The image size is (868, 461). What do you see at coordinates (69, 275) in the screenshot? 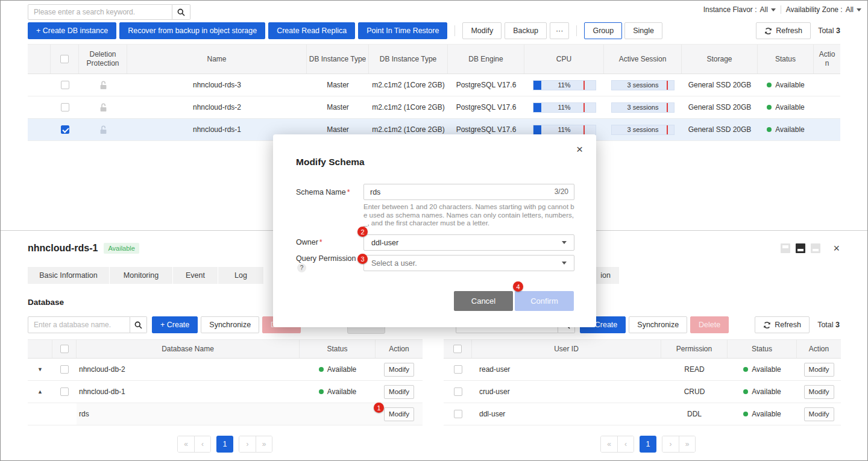
I see `tab-basic-information: Basic Information` at bounding box center [69, 275].